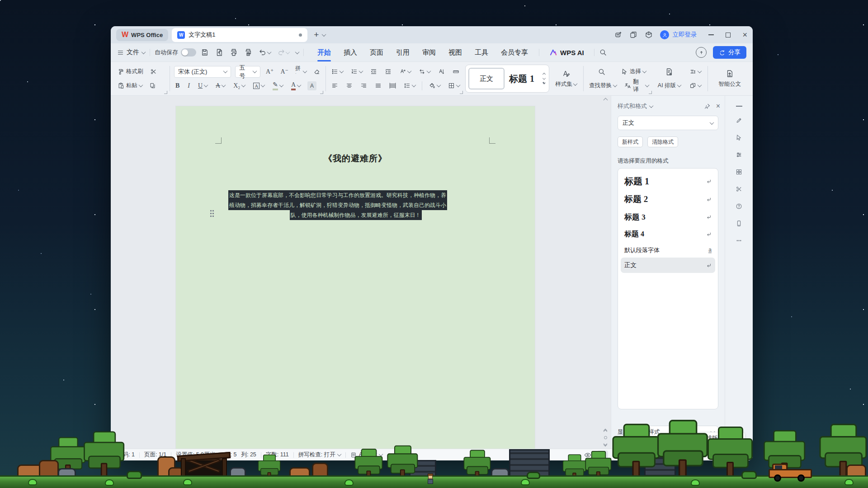  What do you see at coordinates (730, 52) in the screenshot?
I see `share-button: 分享` at bounding box center [730, 52].